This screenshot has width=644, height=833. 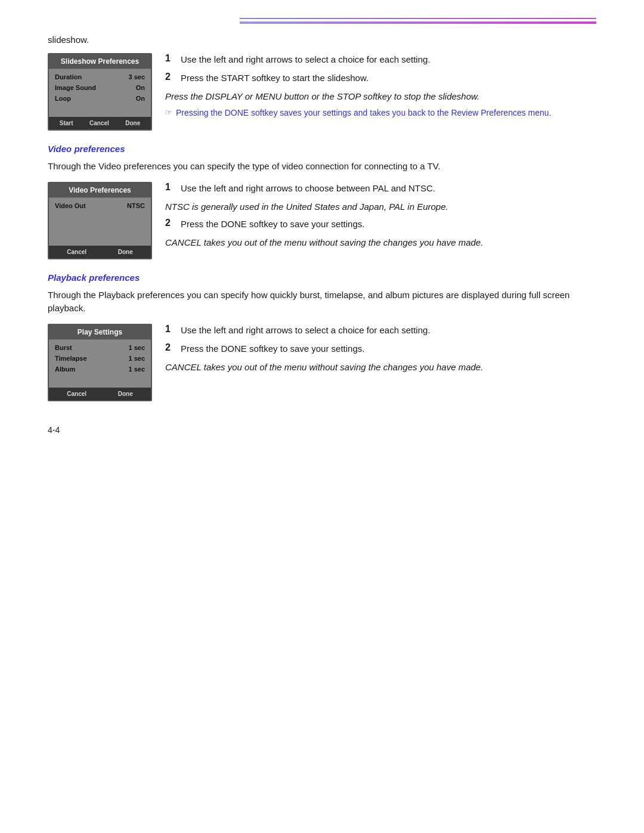 I want to click on playback-preferences-heading: Playback preferences, so click(x=322, y=278).